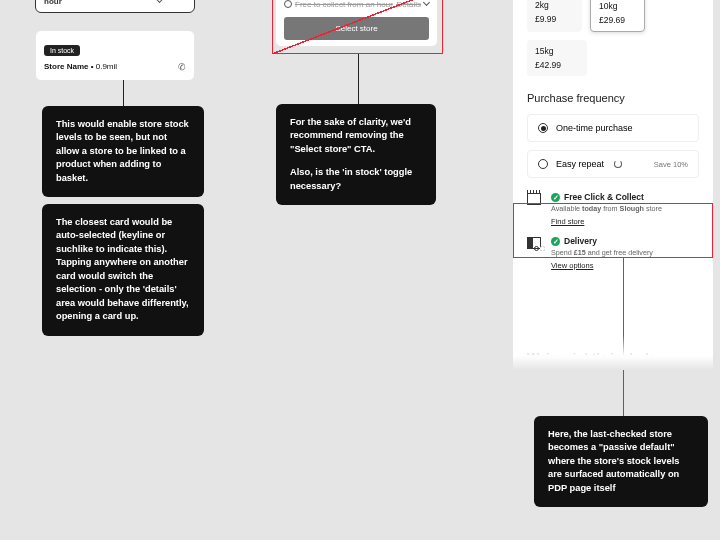 The height and width of the screenshot is (540, 720). I want to click on size-option-15kg: 15kg £42.99, so click(557, 58).